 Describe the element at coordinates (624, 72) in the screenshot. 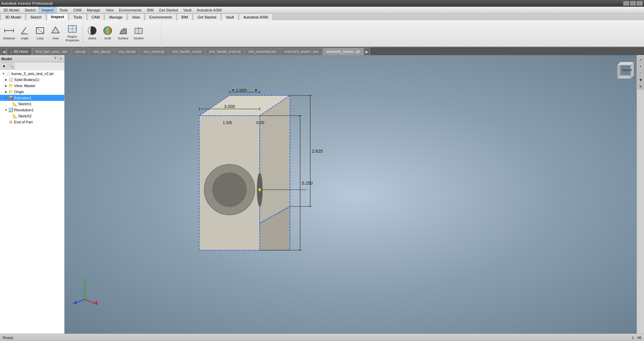

I see `viewcube: FRONT` at that location.